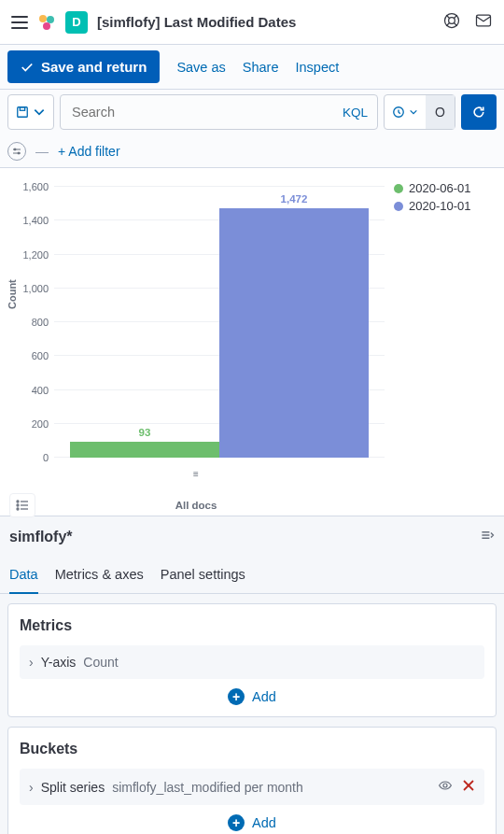 The width and height of the screenshot is (504, 834). What do you see at coordinates (32, 255) in the screenshot?
I see `y-tick: 1,200` at bounding box center [32, 255].